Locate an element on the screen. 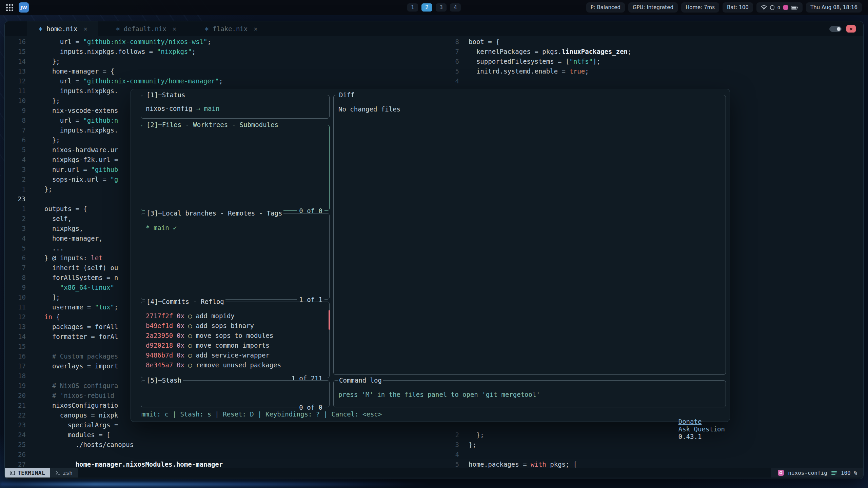  commit-row: d9202180x○move common imports is located at coordinates (208, 346).